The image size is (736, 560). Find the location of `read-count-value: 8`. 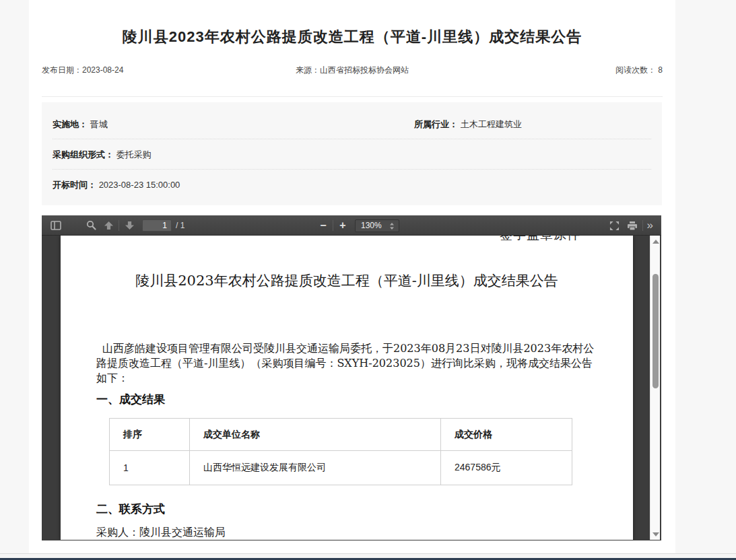

read-count-value: 8 is located at coordinates (660, 70).